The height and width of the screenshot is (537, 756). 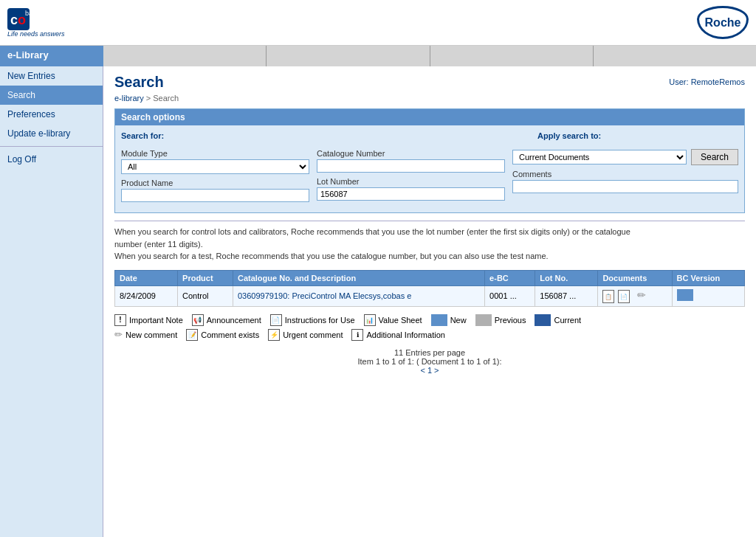 I want to click on sidebar-item-update-elibrary: Update e-library, so click(x=52, y=134).